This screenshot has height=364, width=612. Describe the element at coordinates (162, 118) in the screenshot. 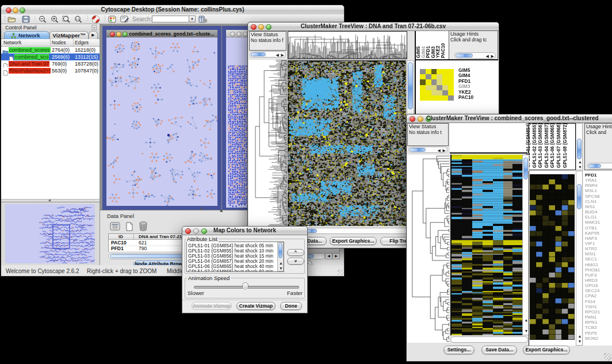

I see `network-frame-1: combined_scores_good.txt--cluste...` at that location.